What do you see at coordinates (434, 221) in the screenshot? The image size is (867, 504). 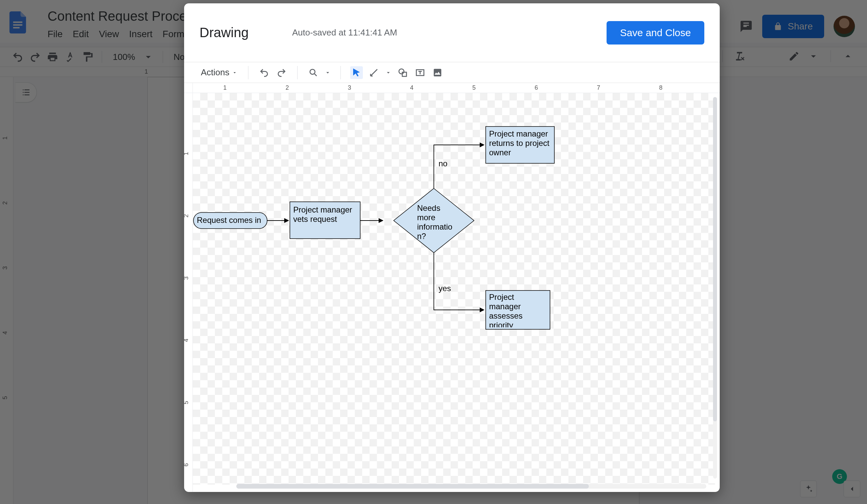 I see `node-decision: Needs more information?` at bounding box center [434, 221].